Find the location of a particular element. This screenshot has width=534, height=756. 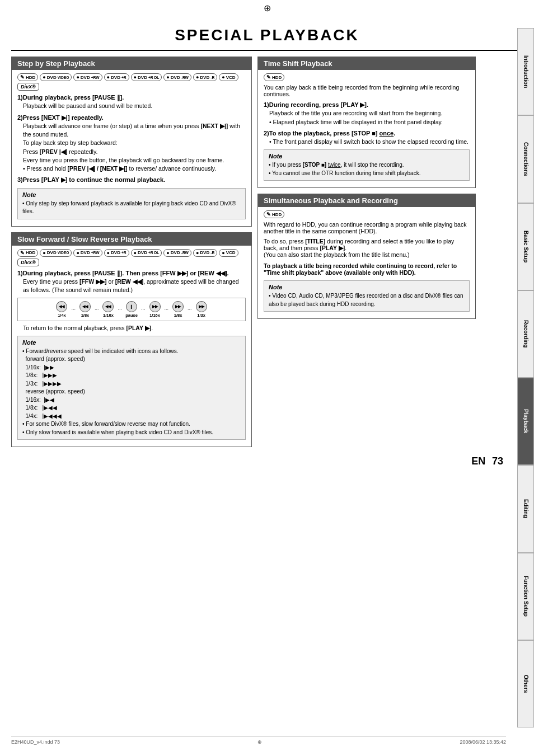

slow-divx-badge: DivX® is located at coordinates (28, 262).